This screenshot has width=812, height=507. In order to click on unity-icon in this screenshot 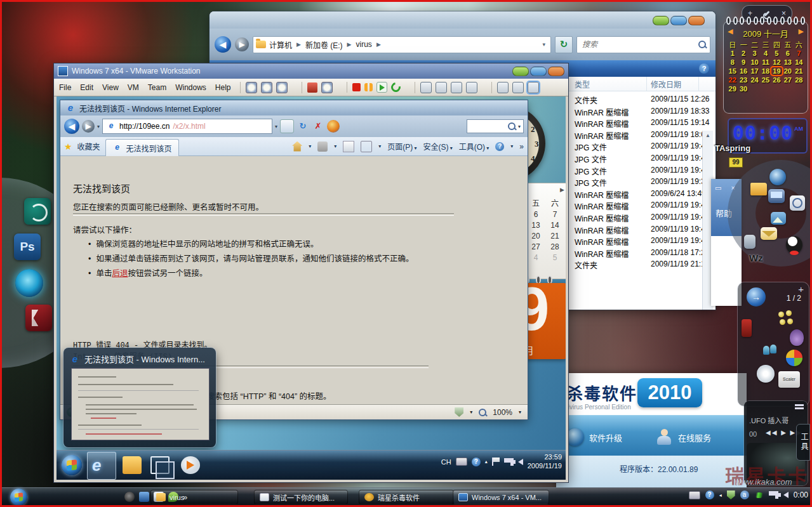, I will do `click(456, 88)`.